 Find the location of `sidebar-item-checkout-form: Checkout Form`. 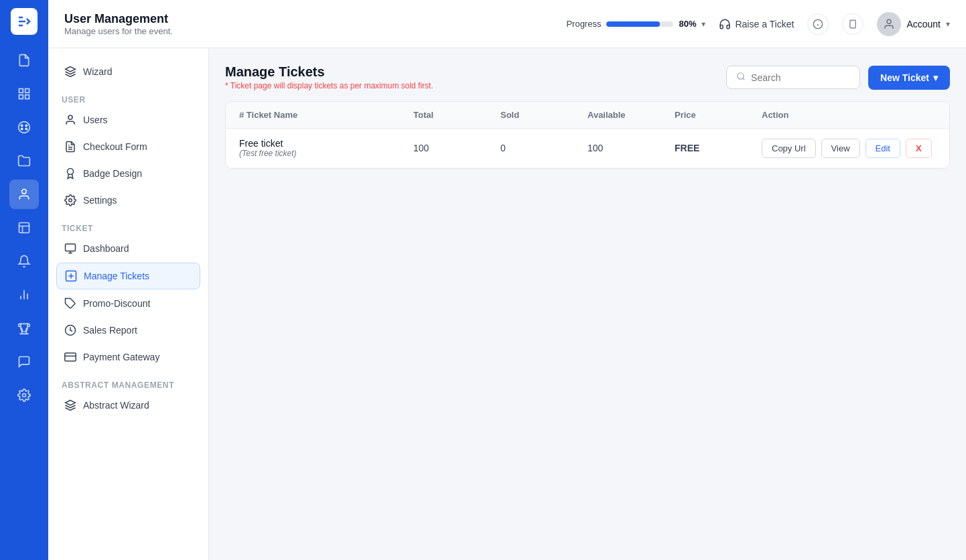

sidebar-item-checkout-form: Checkout Form is located at coordinates (129, 147).